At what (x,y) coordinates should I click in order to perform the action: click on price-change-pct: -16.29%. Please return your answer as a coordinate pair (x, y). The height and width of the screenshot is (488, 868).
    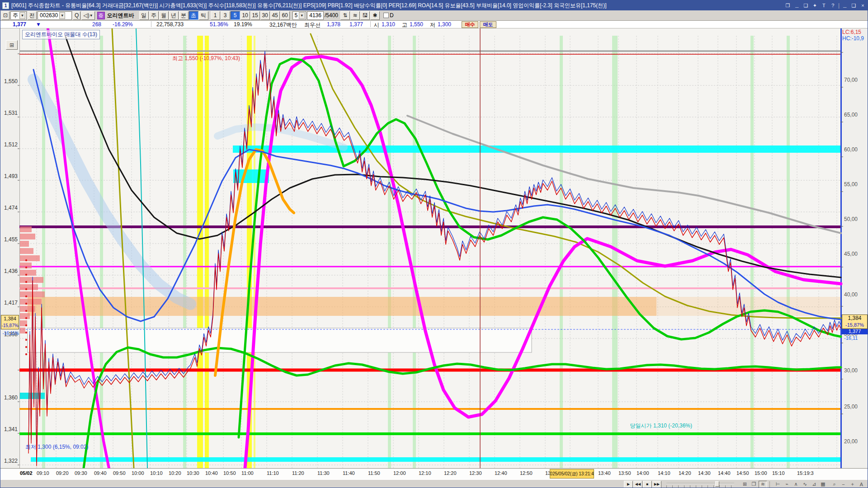
    Looking at the image, I should click on (123, 24).